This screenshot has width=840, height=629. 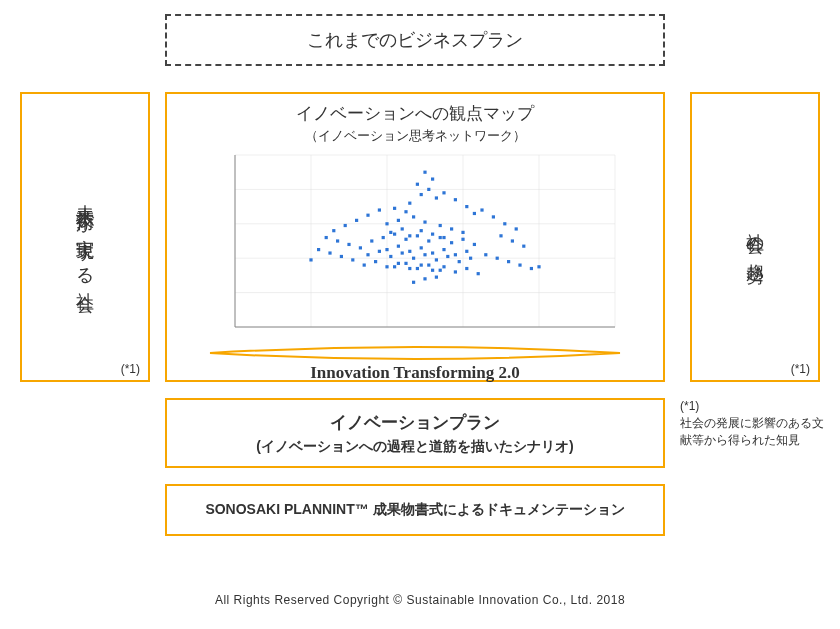 What do you see at coordinates (755, 237) in the screenshot?
I see `side-panel-right: 社会の趨勢 (*1)` at bounding box center [755, 237].